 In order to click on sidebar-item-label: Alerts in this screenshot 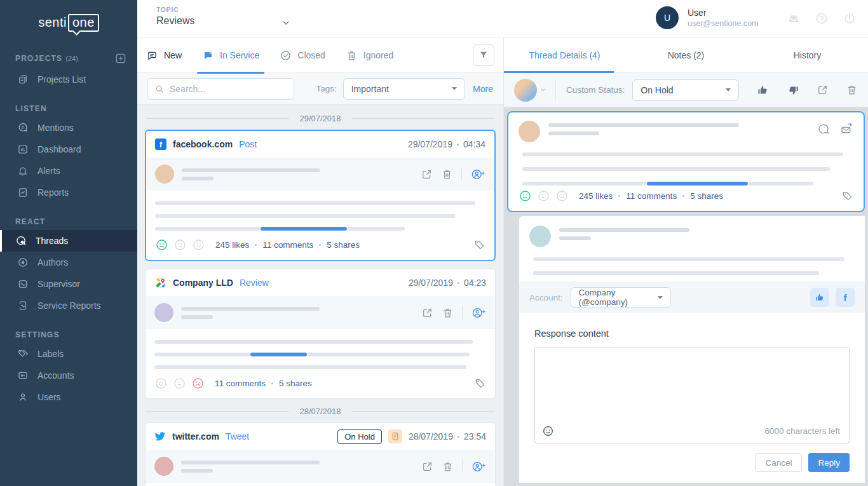, I will do `click(49, 171)`.